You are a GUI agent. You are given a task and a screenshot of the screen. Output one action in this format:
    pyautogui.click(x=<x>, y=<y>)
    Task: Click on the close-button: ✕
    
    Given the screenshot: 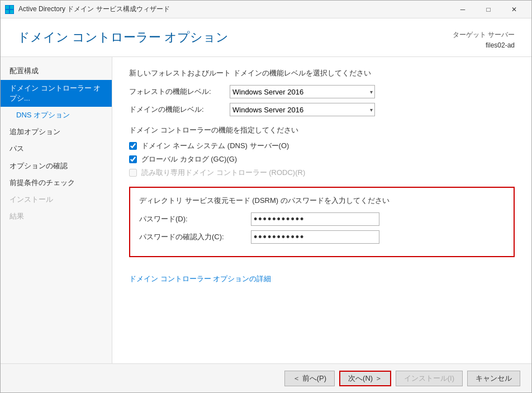 What is the action you would take?
    pyautogui.click(x=514, y=10)
    